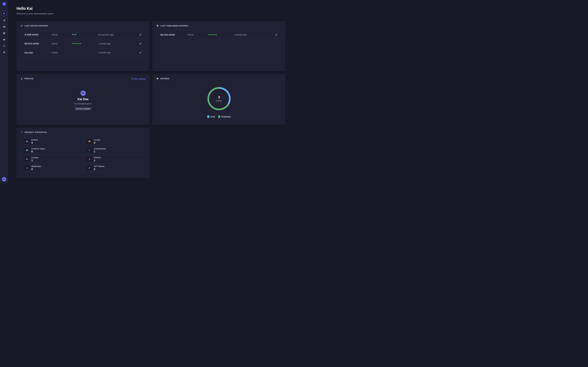  What do you see at coordinates (4, 27) in the screenshot?
I see `media-icon` at bounding box center [4, 27].